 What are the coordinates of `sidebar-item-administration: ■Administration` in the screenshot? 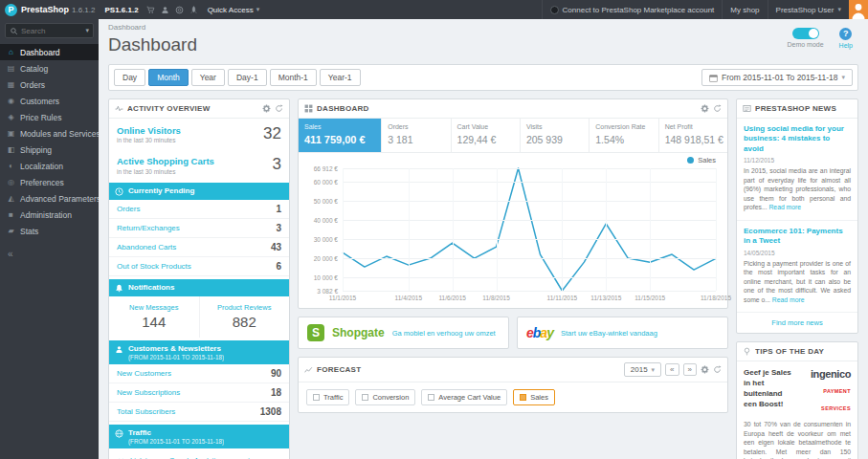 It's located at (50, 214).